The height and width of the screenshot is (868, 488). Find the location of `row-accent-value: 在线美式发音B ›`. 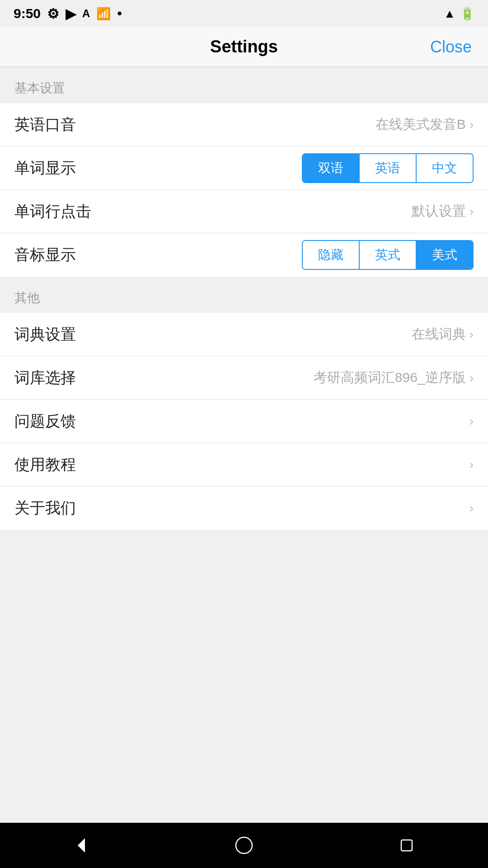

row-accent-value: 在线美式发音B › is located at coordinates (425, 125).